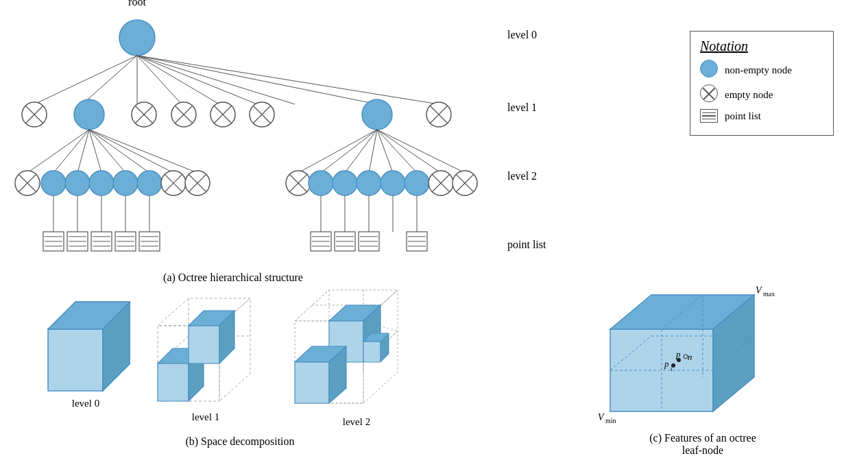 The height and width of the screenshot is (456, 868). Describe the element at coordinates (240, 442) in the screenshot. I see `caption-b: (b) Space decomposition` at that location.